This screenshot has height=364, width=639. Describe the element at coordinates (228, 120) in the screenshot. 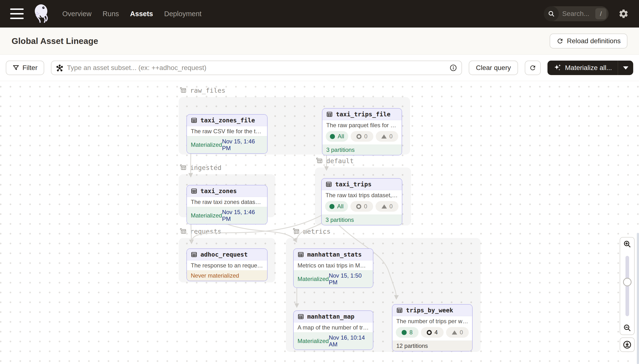

I see `asset-name: taxi_zones_file` at that location.